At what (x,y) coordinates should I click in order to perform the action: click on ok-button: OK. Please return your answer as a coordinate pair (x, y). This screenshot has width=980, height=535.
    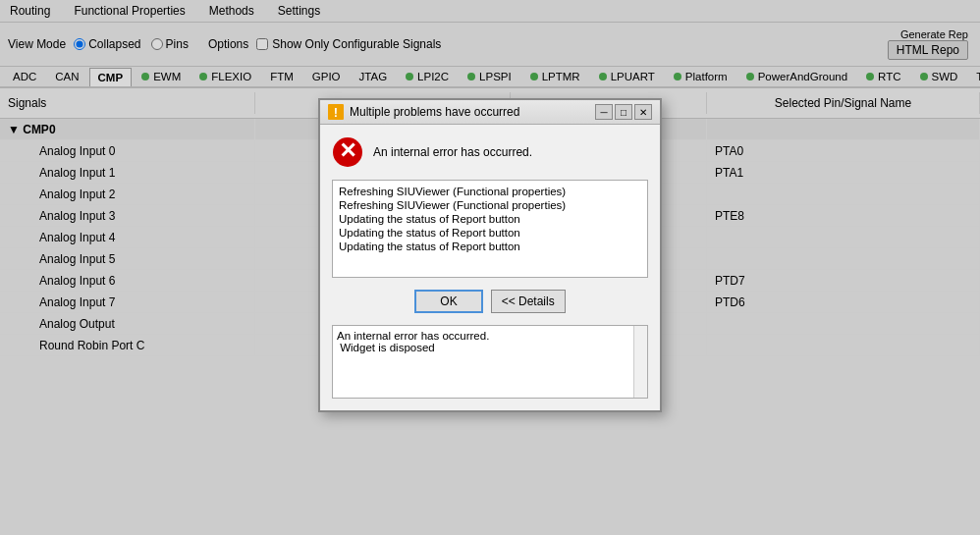
    Looking at the image, I should click on (448, 301).